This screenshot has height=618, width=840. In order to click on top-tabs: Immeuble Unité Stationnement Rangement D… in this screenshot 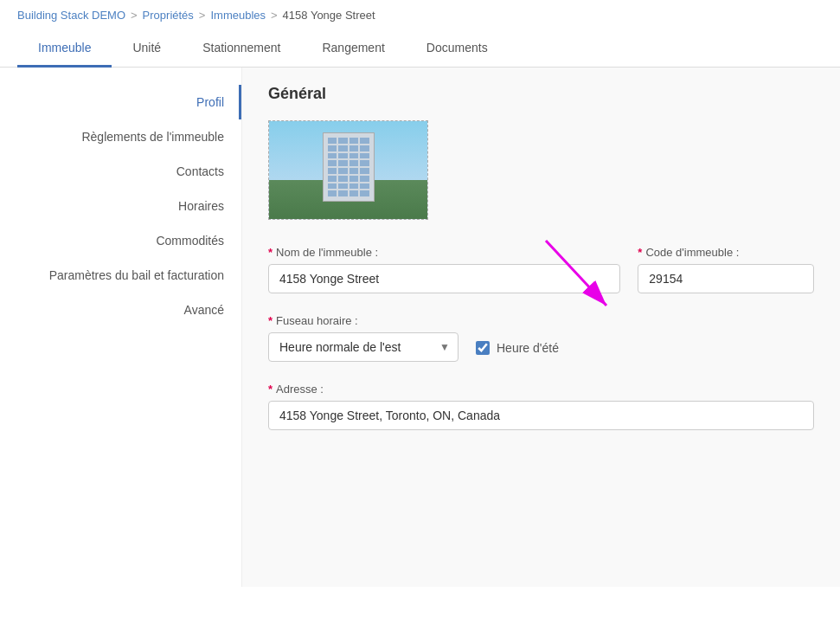, I will do `click(420, 48)`.